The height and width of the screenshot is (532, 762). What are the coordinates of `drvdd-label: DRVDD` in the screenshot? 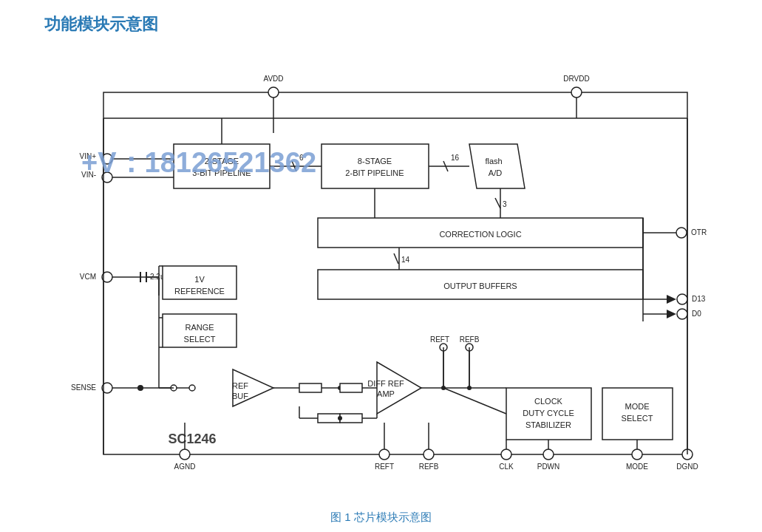 It's located at (576, 78).